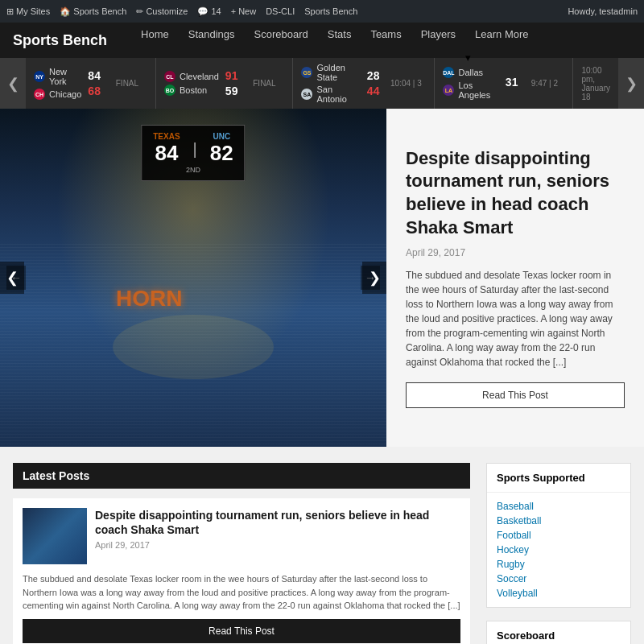 The height and width of the screenshot is (644, 644). Describe the element at coordinates (330, 72) in the screenshot. I see `game3-team1: GS Golden State` at that location.